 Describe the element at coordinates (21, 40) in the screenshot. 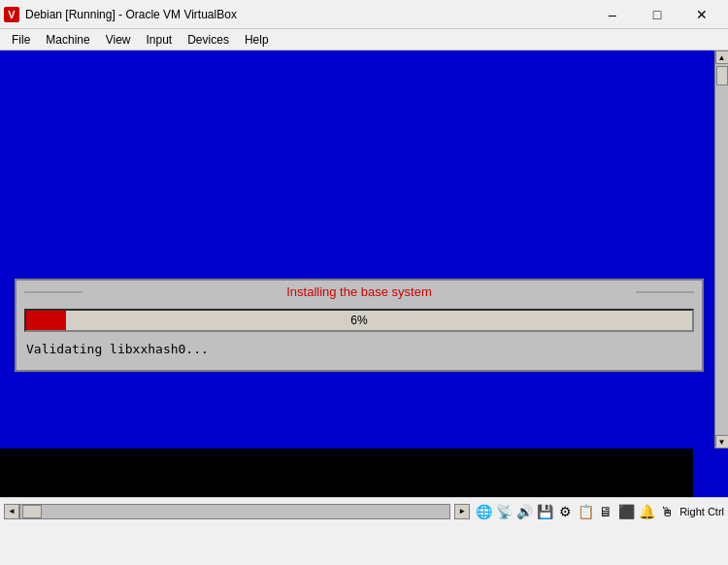

I see `menu-file: File` at that location.